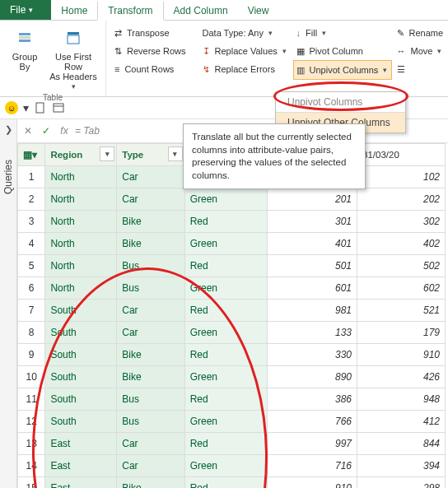  I want to click on filter-icon: ▾, so click(175, 154).